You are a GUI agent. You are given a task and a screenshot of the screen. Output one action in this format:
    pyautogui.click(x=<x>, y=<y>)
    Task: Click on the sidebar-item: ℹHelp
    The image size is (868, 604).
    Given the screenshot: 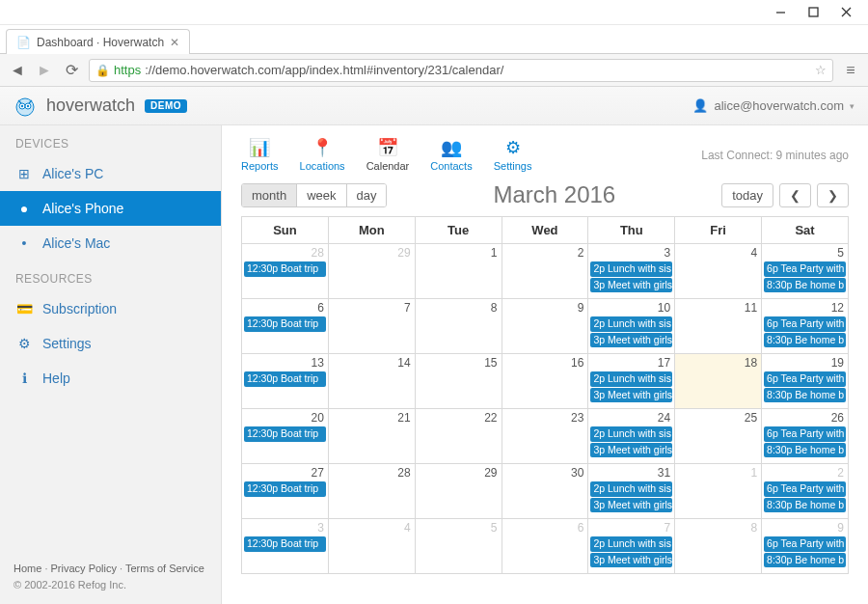 What is the action you would take?
    pyautogui.click(x=110, y=378)
    